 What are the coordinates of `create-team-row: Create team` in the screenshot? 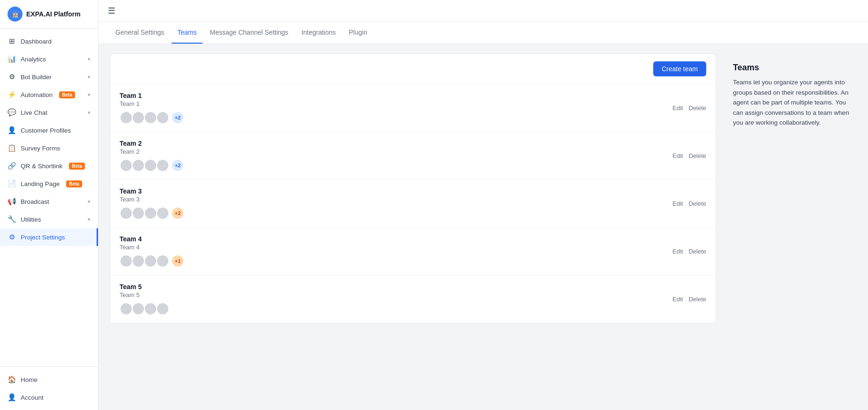 It's located at (413, 69).